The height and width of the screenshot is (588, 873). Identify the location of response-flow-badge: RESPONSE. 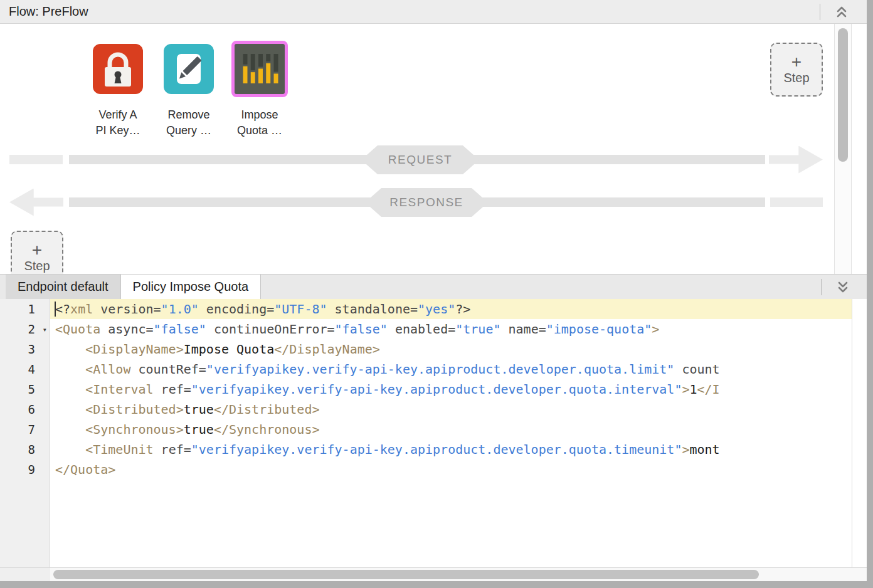
(426, 202).